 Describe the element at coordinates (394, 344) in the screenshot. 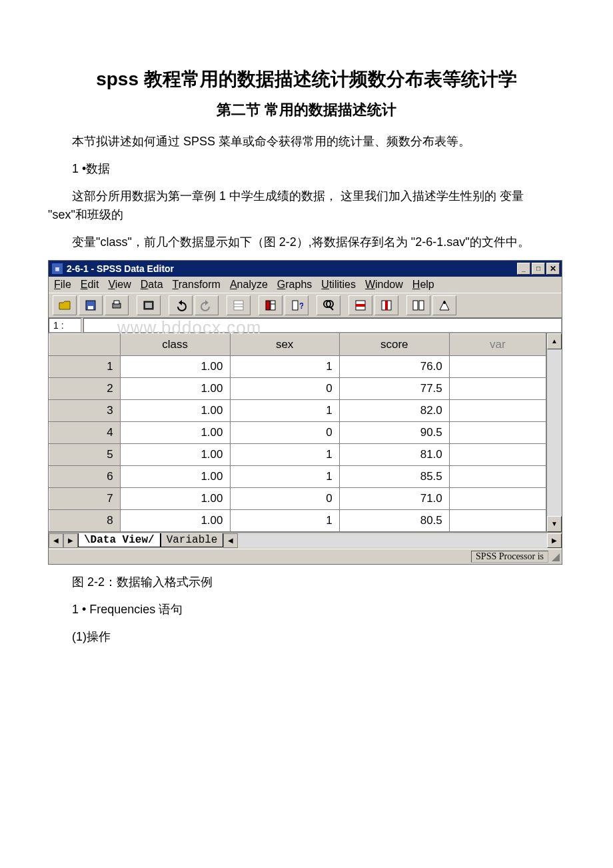

I see `column-header: score` at that location.